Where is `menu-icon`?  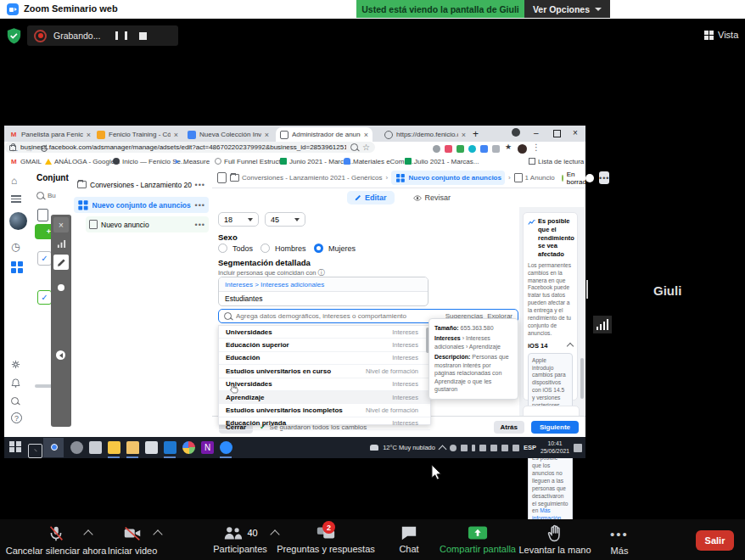
menu-icon is located at coordinates (16, 199).